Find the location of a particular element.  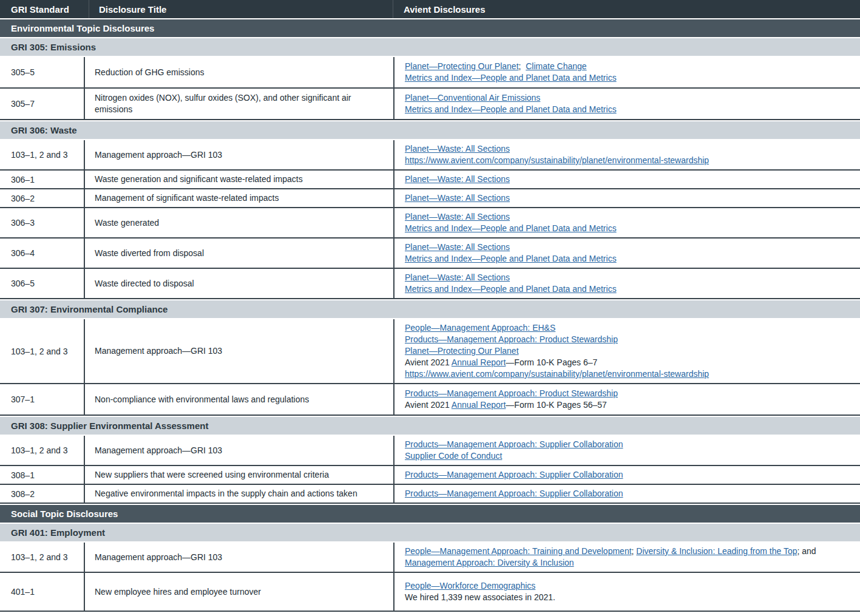

disclosure-title-cell: Waste generation and significant waste-r… is located at coordinates (240, 180).